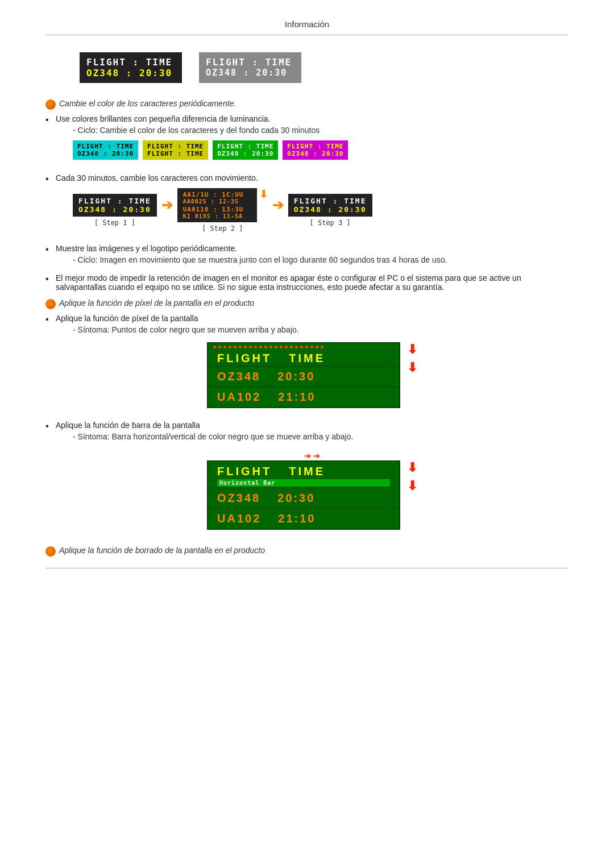 The height and width of the screenshot is (868, 614). Describe the element at coordinates (157, 303) in the screenshot. I see `orange-bullet-2-text: Aplique la función de píxel de la pantal…` at that location.